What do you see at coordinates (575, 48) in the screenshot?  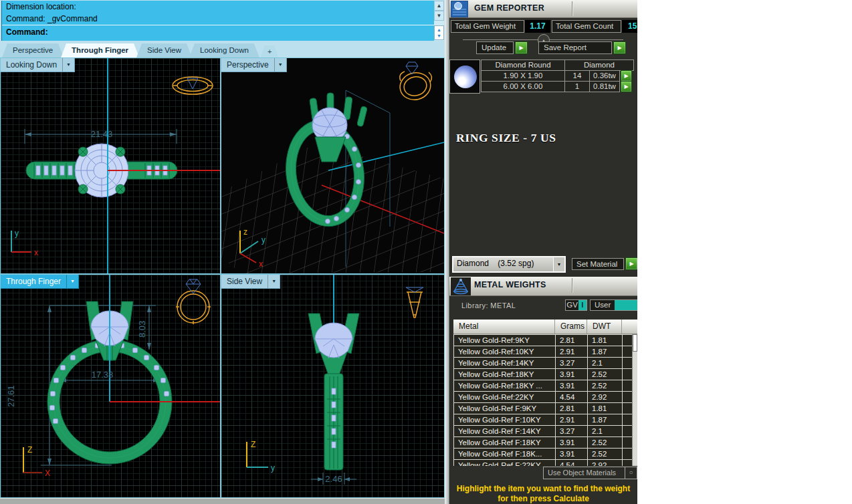 I see `save-report-button: Save Report` at bounding box center [575, 48].